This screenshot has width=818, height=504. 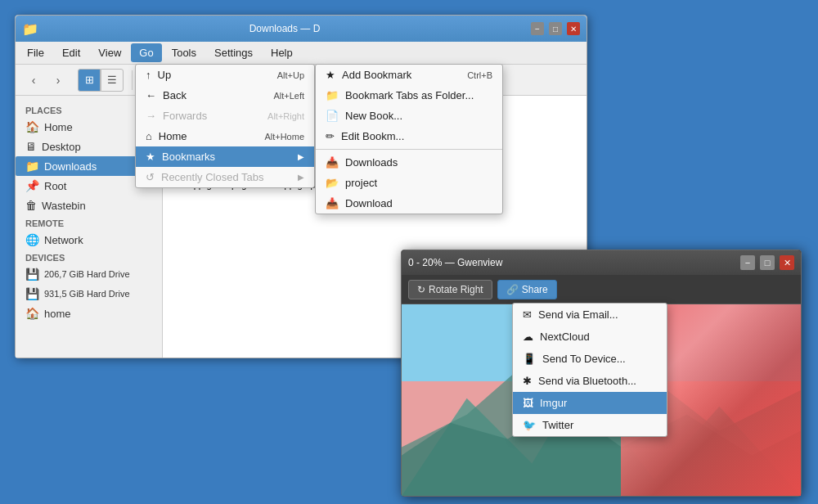 I want to click on minimize-button: −, so click(x=537, y=29).